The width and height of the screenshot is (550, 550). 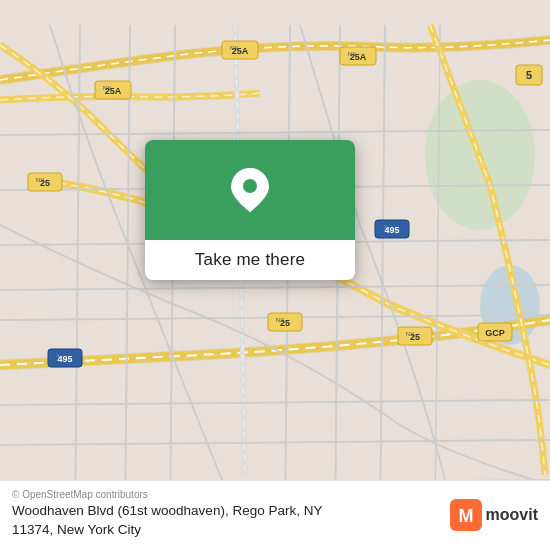 I want to click on popup-button-area: Take me there, so click(x=250, y=260).